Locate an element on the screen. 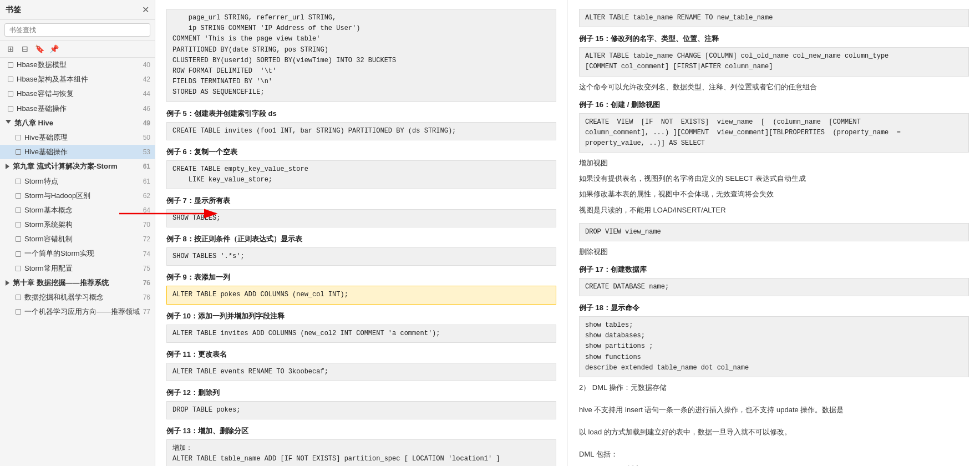 The image size is (980, 466). sidebar-items-list: Hbase数据模型40Hbase架构及基本组件42Hbase容错与恢复44Hba… is located at coordinates (78, 262).